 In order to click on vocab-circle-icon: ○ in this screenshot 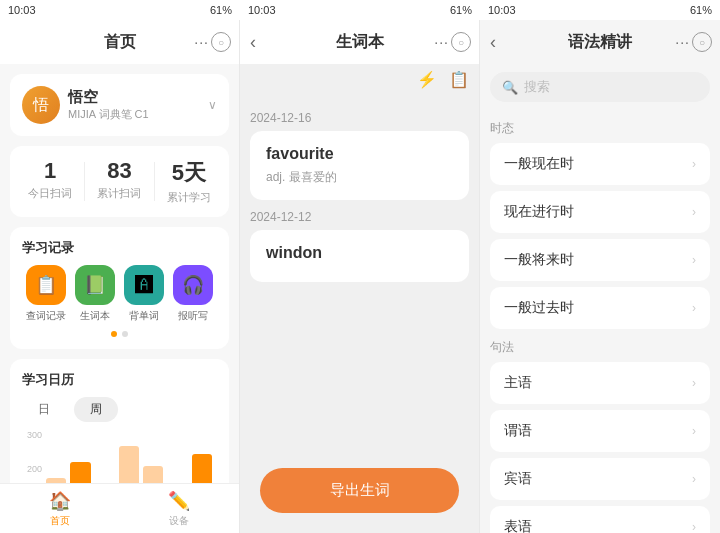, I will do `click(461, 42)`.